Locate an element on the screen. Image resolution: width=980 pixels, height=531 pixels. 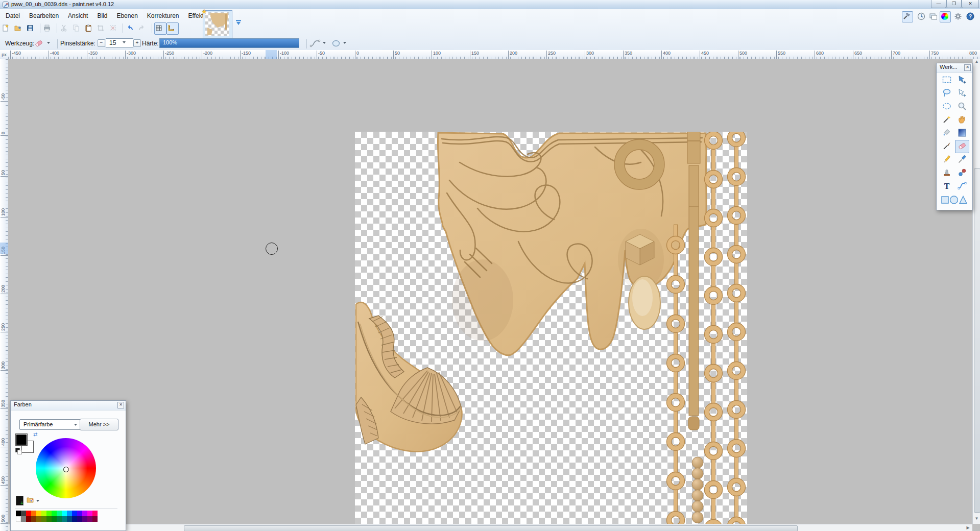
print-button is located at coordinates (49, 29).